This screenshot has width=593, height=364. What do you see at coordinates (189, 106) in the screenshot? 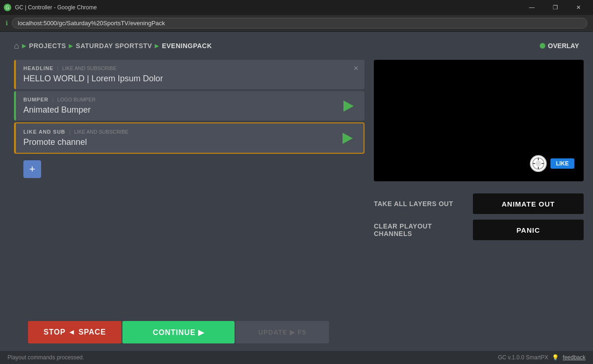
I see `layer-card-bumper: BUMPER | LOGO BUMPER Animated Bumper` at bounding box center [189, 106].